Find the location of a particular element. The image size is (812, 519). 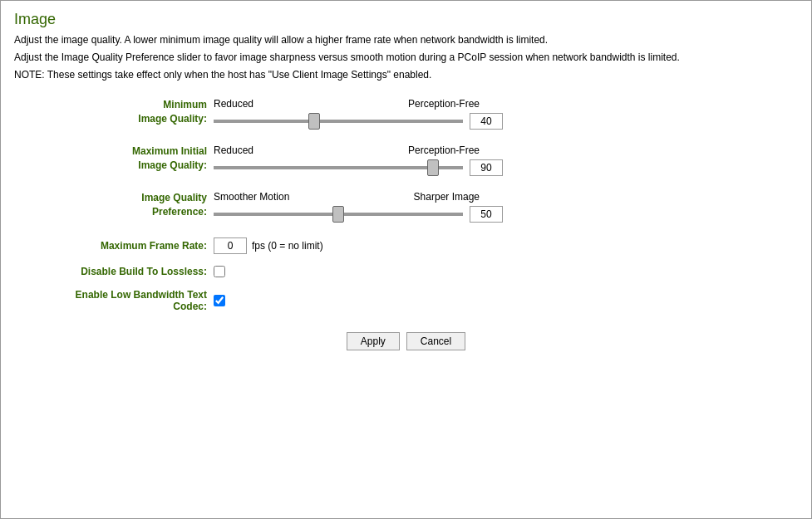

minimum-image-quality-right-label: Perception-Free is located at coordinates (444, 104).